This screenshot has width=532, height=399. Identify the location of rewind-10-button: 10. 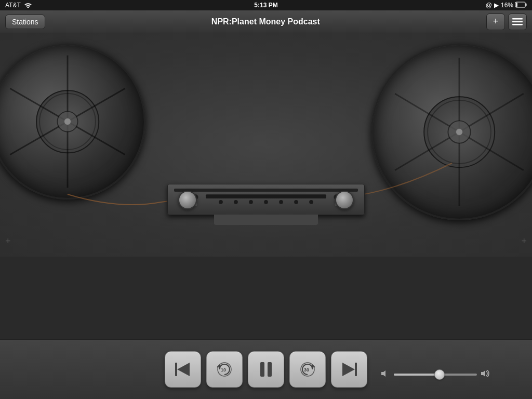
(224, 369).